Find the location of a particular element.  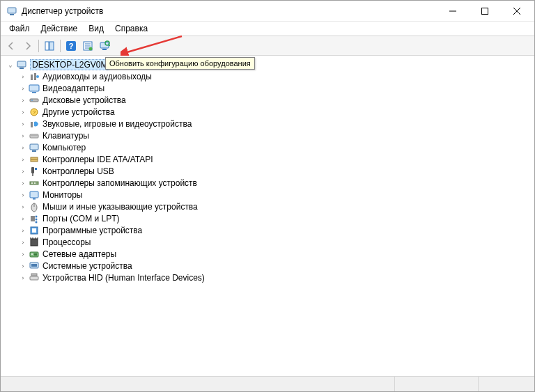

tree-category: ›Контроллеры IDE ATA/ATAPI is located at coordinates (268, 159).